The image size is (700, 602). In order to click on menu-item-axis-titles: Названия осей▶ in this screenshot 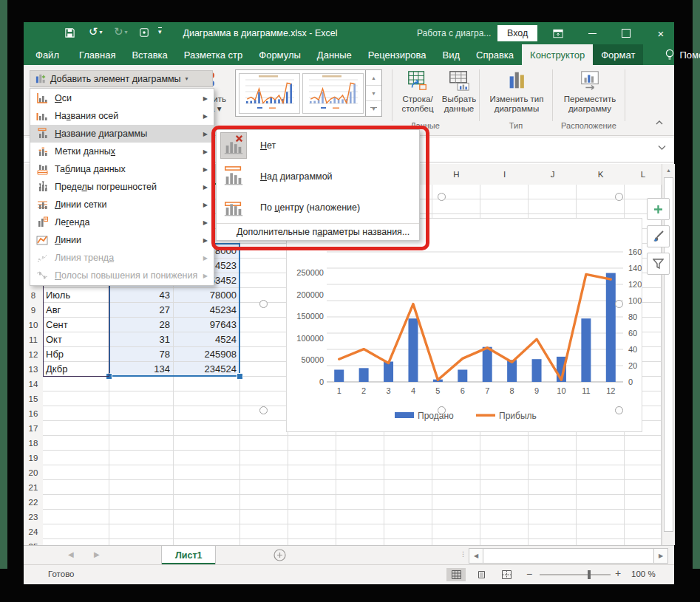, I will do `click(122, 116)`.